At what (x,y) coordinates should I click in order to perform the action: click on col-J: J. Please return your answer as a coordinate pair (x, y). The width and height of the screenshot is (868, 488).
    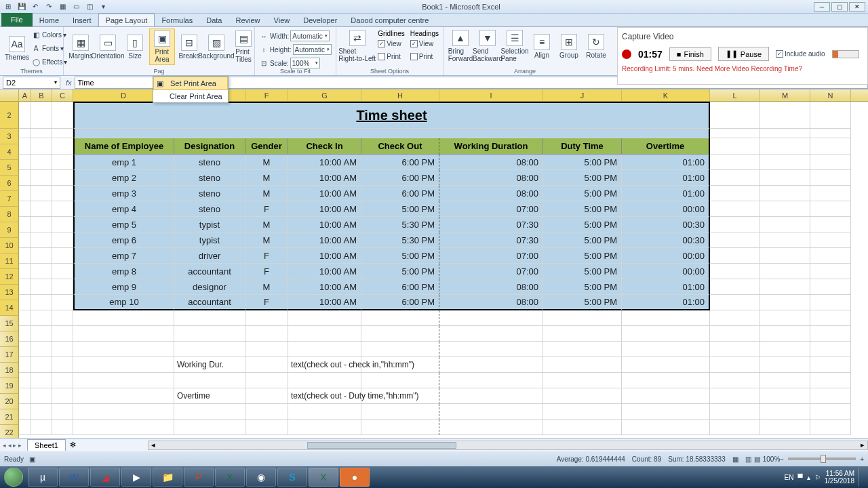
    Looking at the image, I should click on (583, 95).